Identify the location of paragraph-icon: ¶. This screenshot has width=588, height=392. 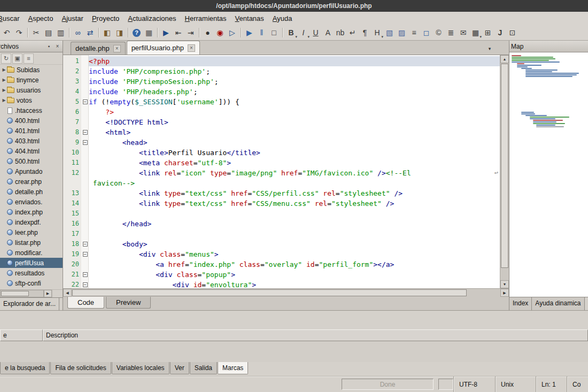
(365, 33).